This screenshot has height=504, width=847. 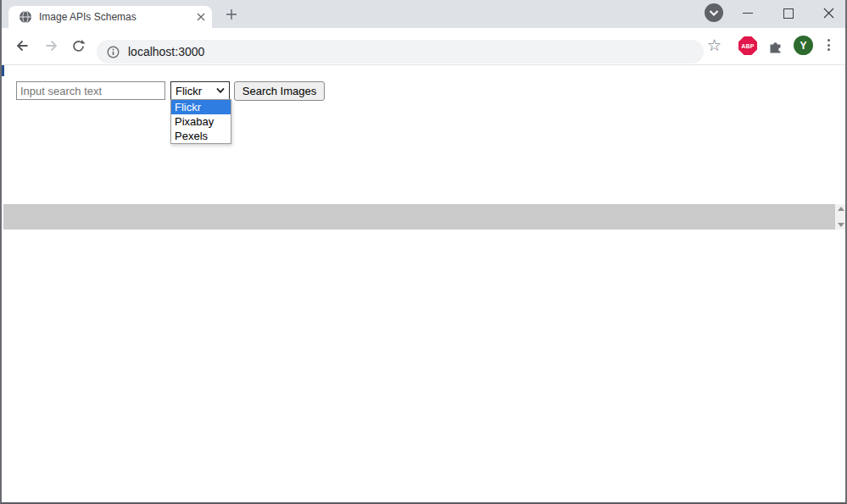 What do you see at coordinates (714, 46) in the screenshot?
I see `bookmark-star-icon: ☆` at bounding box center [714, 46].